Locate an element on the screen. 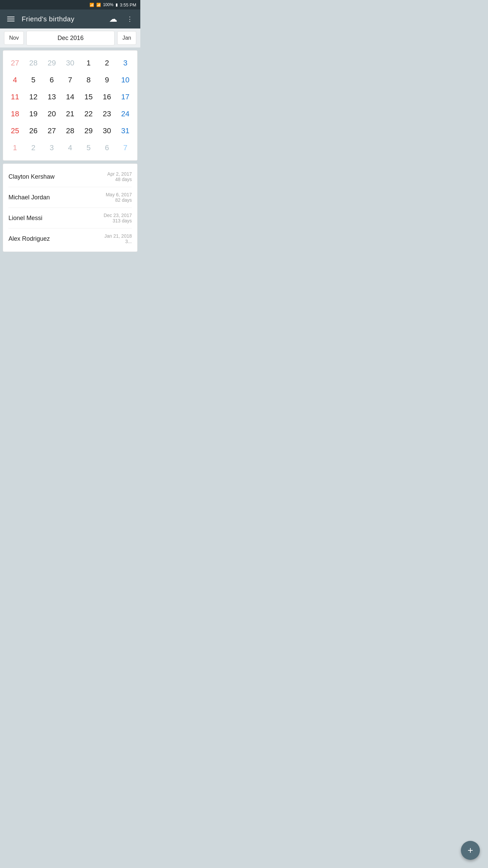 The image size is (488, 868). friend-date: Jan 21, 2018 is located at coordinates (118, 236).